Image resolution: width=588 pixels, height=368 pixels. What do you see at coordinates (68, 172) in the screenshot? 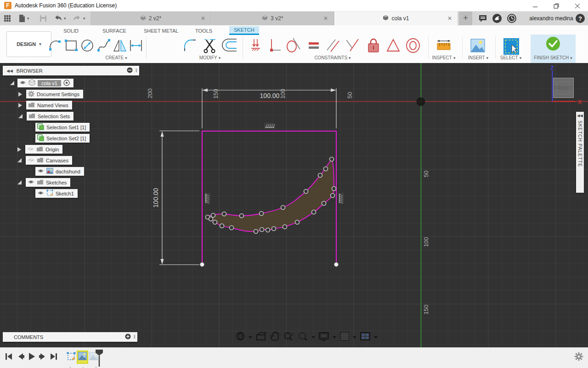
I see `tree-item-label: dachshund` at bounding box center [68, 172].